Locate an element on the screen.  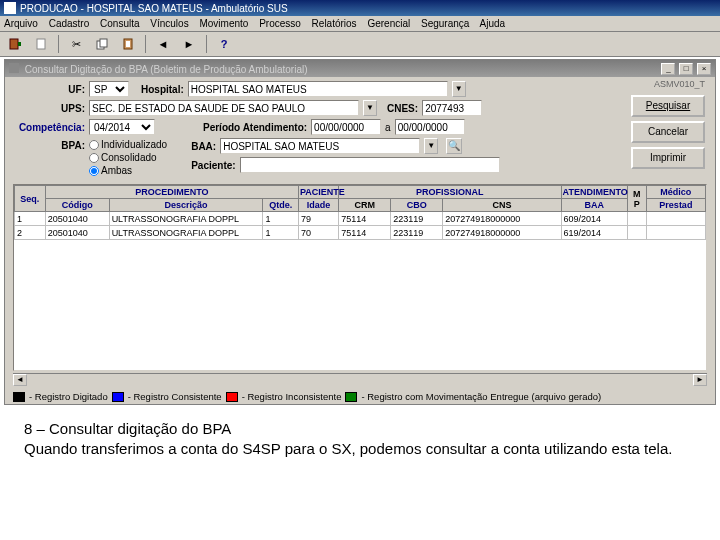
child-title-text: Consultar Digitação do BPA (Boletim de P… is located at coordinates (166, 70).